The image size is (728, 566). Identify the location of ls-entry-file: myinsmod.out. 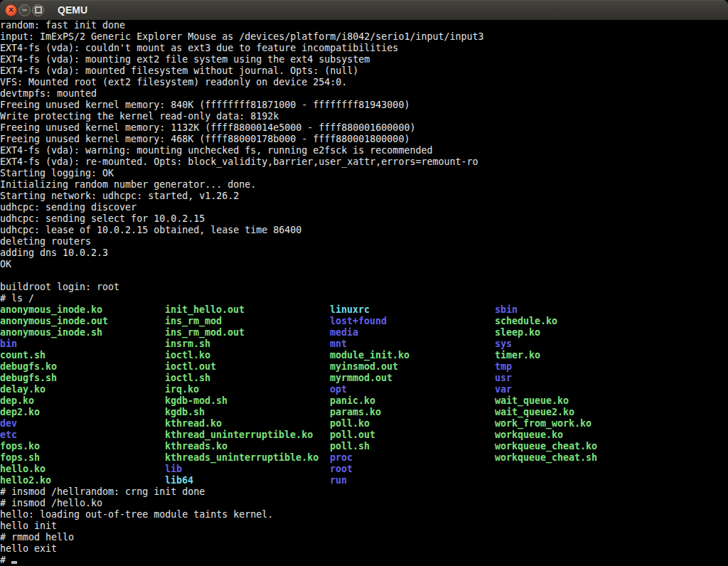
(364, 367).